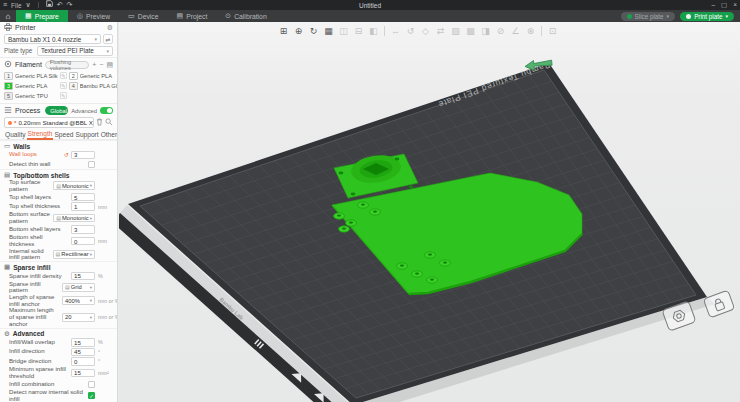  What do you see at coordinates (74, 254) in the screenshot?
I see `param-select: ▤Rectilinear▾` at bounding box center [74, 254].